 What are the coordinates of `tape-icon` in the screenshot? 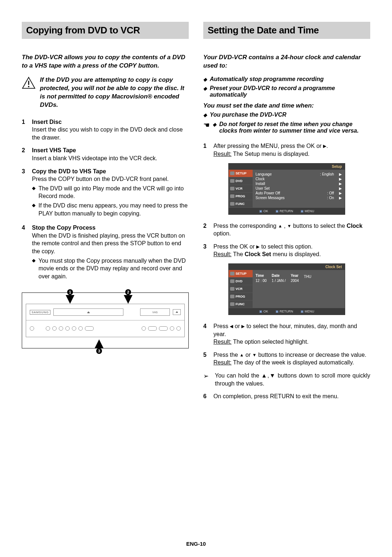 It's located at (232, 289).